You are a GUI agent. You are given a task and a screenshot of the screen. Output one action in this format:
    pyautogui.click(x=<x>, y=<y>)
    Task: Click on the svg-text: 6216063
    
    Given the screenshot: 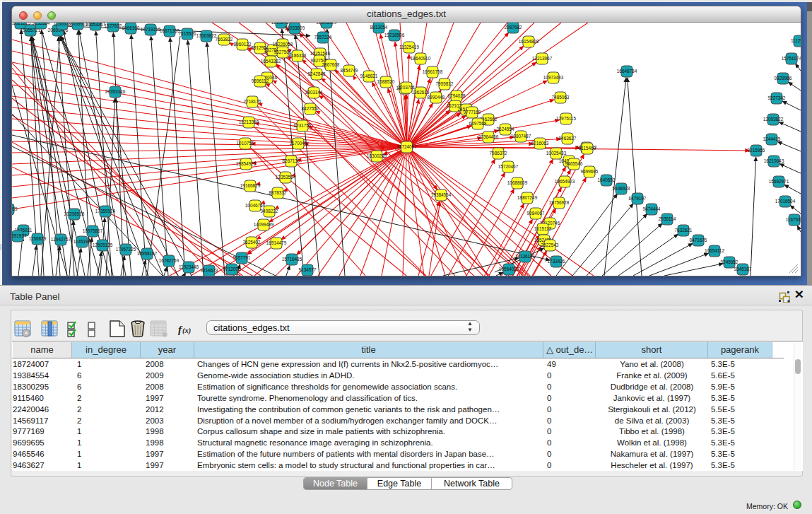 What is the action you would take?
    pyautogui.click(x=540, y=143)
    